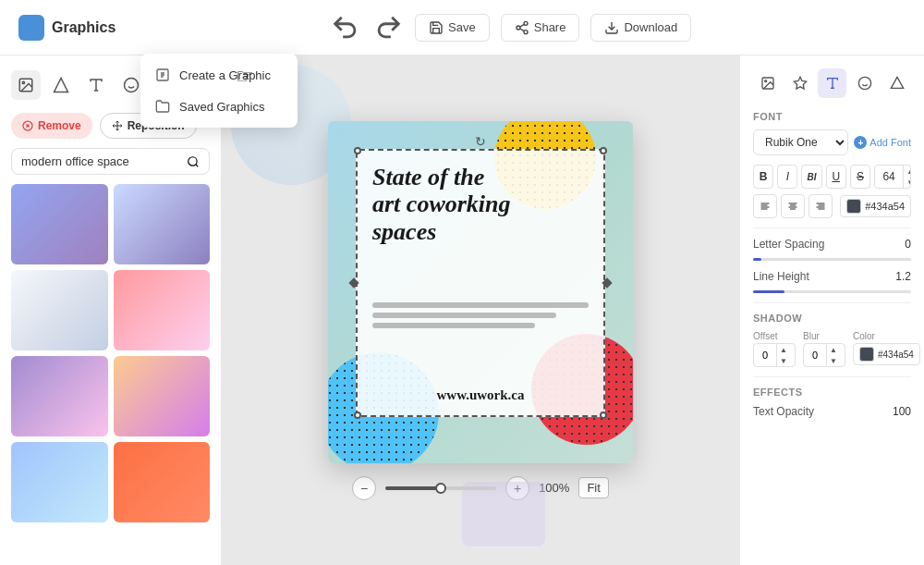  I want to click on letter-spacing-slider, so click(832, 259).